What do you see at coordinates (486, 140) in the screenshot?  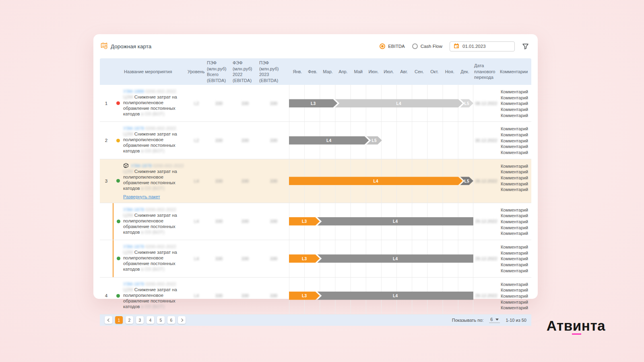 I see `transition-date-cell: 30.12.2022` at bounding box center [486, 140].